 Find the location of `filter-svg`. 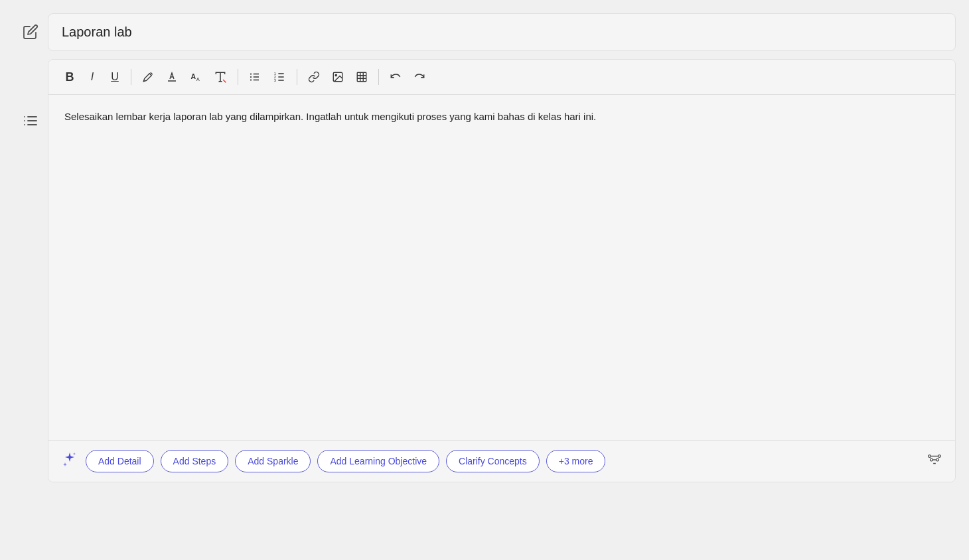

filter-svg is located at coordinates (934, 460).